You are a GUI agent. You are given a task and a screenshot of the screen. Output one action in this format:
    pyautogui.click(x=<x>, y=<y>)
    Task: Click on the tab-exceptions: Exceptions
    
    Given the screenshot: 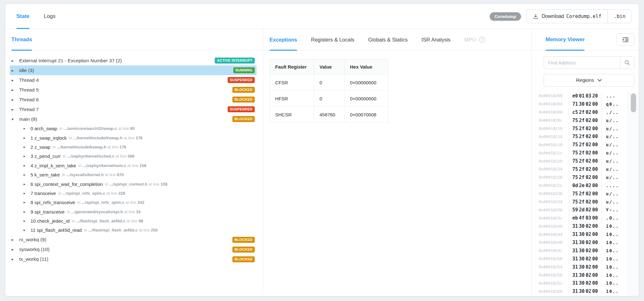 What is the action you would take?
    pyautogui.click(x=283, y=40)
    